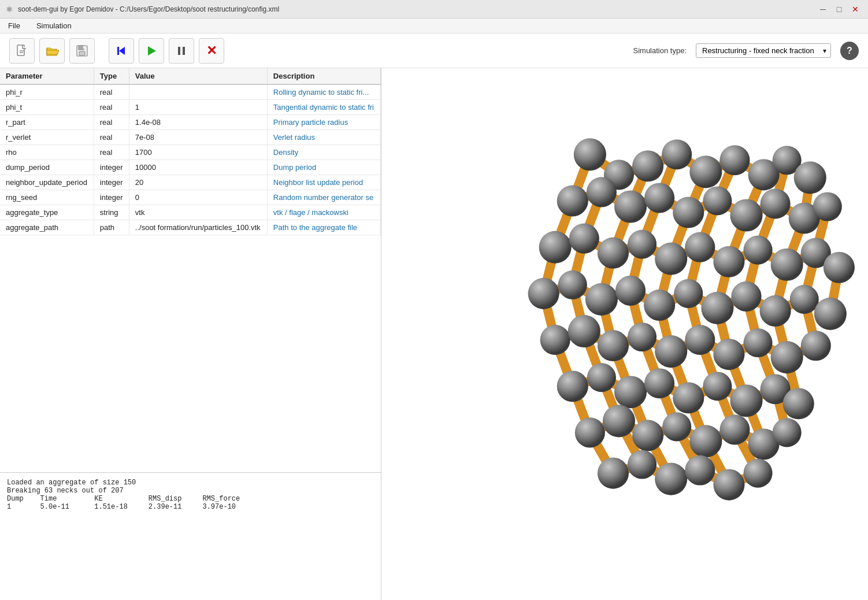  I want to click on cell-value: 1, so click(198, 108).